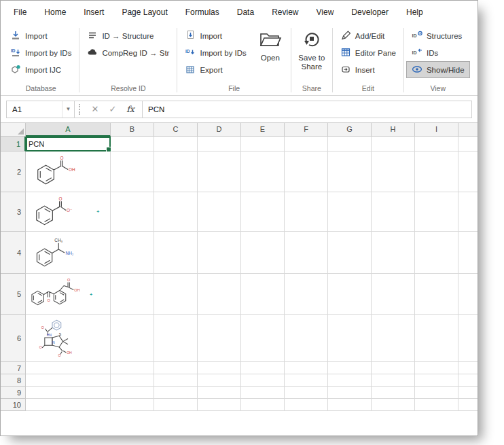  I want to click on row-header-10: 10, so click(14, 405).